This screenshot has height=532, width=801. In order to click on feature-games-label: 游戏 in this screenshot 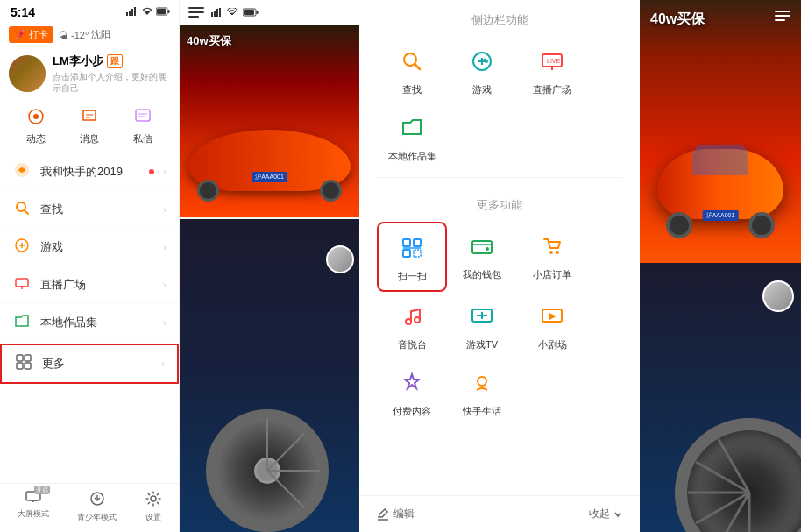, I will do `click(482, 89)`.